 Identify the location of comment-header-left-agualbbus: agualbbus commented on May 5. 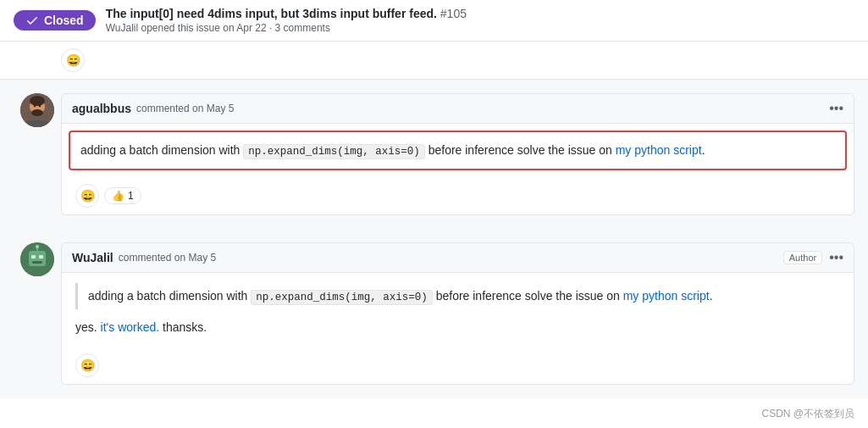
(152, 108).